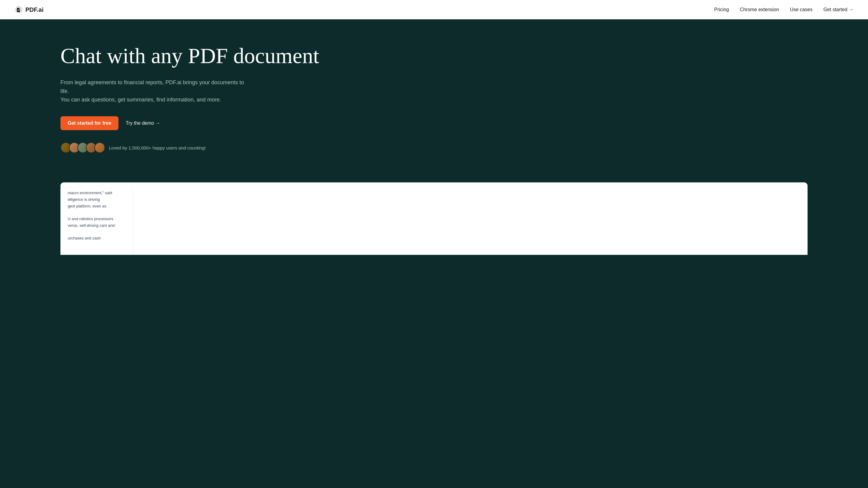  Describe the element at coordinates (143, 123) in the screenshot. I see `try-demo-link: Try the demo →` at that location.